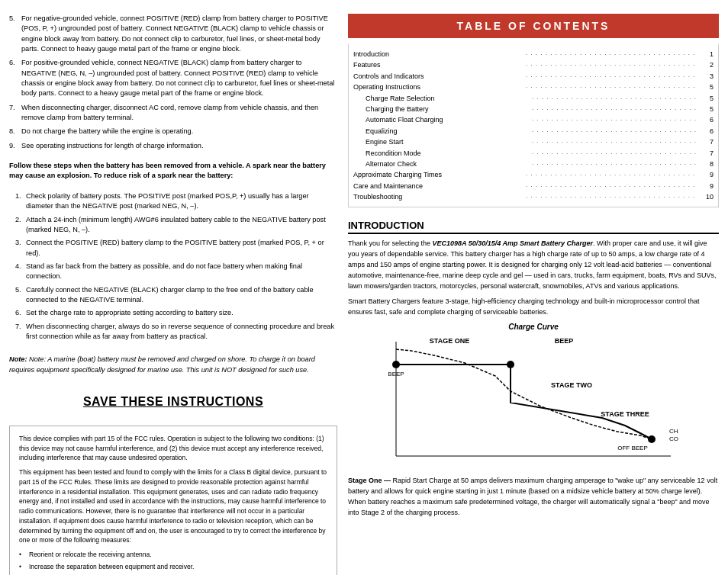 The width and height of the screenshot is (728, 575). What do you see at coordinates (179, 113) in the screenshot?
I see `item-text: When disconnecting charger, disconnect A…` at bounding box center [179, 113].